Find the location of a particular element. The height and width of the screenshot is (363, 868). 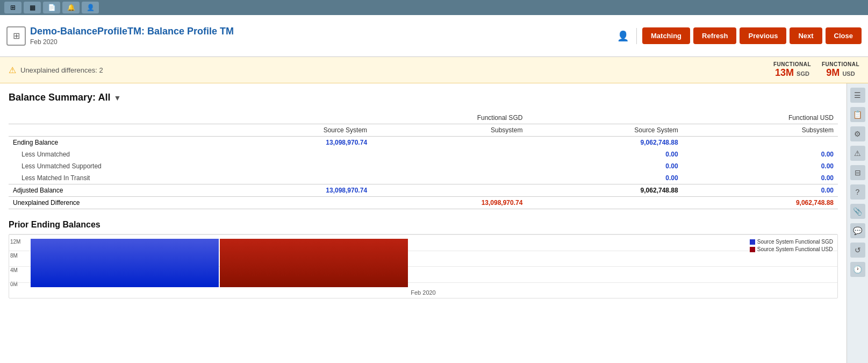

row-label: Ending Balance is located at coordinates (112, 143).